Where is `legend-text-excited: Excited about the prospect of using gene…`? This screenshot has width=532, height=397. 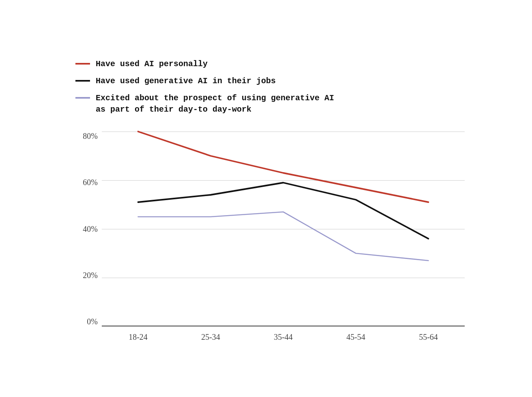 legend-text-excited: Excited about the prospect of using gene… is located at coordinates (215, 104).